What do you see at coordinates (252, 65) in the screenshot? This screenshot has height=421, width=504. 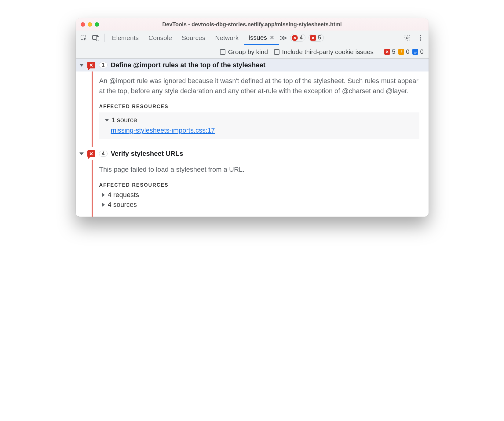 I see `issue-header: ✕ 1 Define @import rules at the top of t…` at bounding box center [252, 65].